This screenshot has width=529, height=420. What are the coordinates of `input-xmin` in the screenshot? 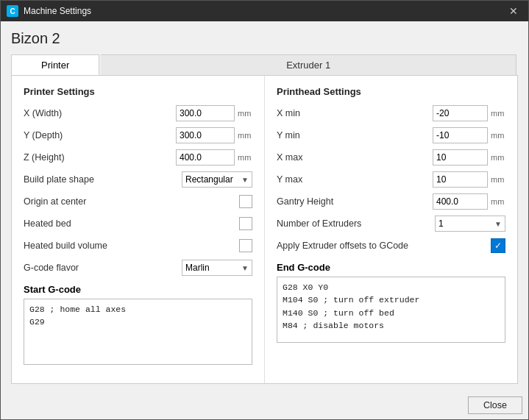 It's located at (461, 113).